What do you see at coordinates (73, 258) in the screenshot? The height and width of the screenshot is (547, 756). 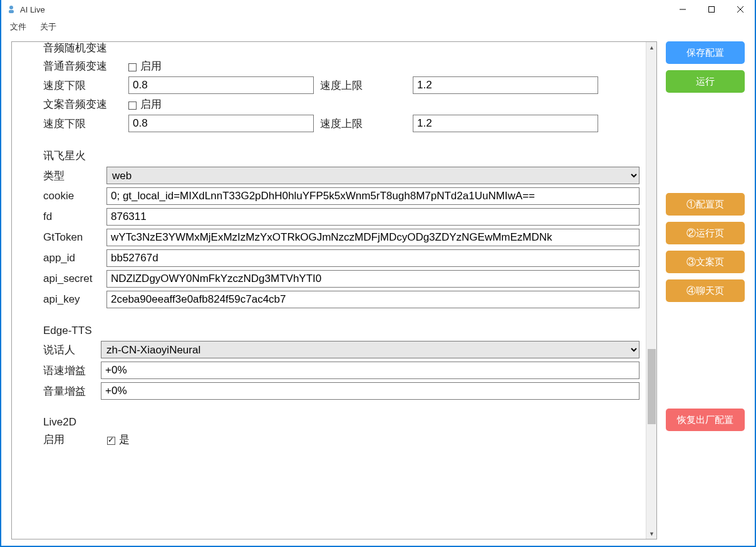 I see `xfyun-appid-label: app_id` at bounding box center [73, 258].